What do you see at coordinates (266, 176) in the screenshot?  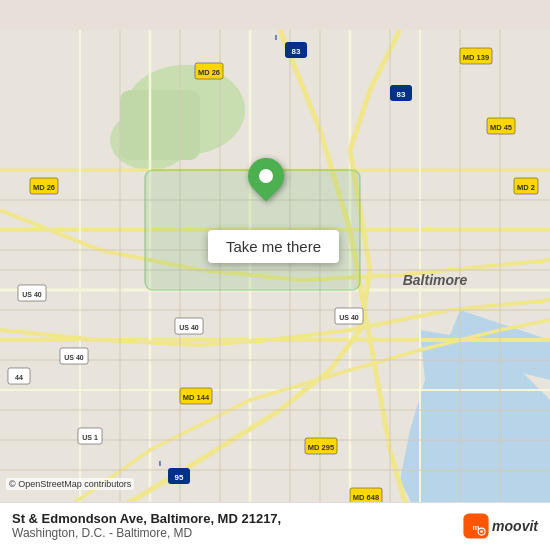 I see `pin-marker` at bounding box center [266, 176].